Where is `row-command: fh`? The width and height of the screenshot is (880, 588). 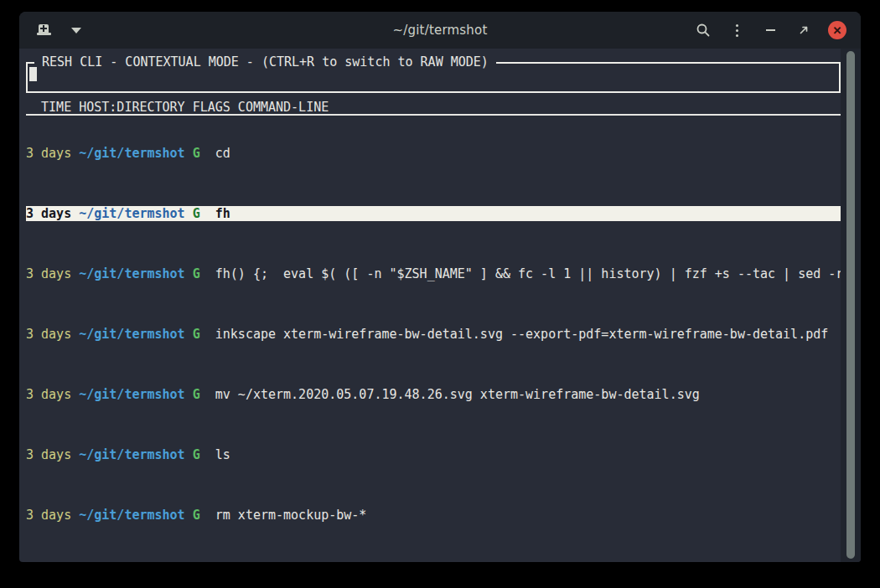 row-command: fh is located at coordinates (223, 214).